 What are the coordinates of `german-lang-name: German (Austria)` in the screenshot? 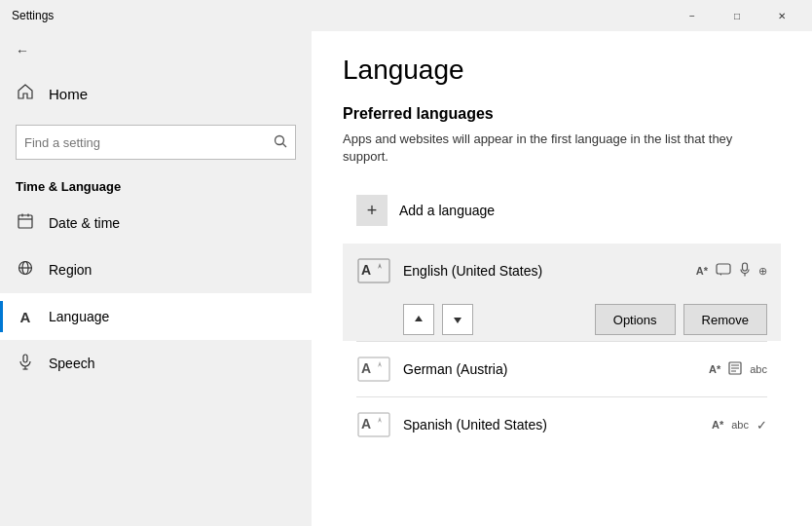 It's located at (556, 369).